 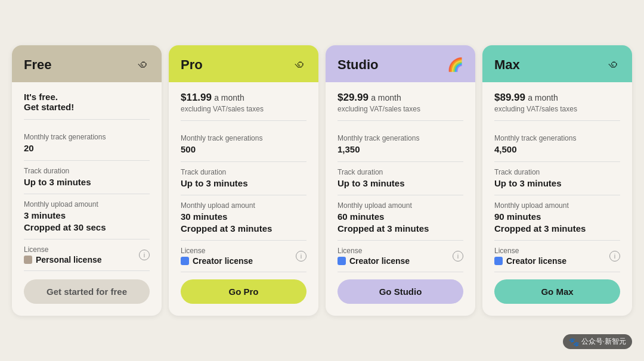 I want to click on duration-row-pro: Track duration Up to 3 minutes, so click(x=243, y=179).